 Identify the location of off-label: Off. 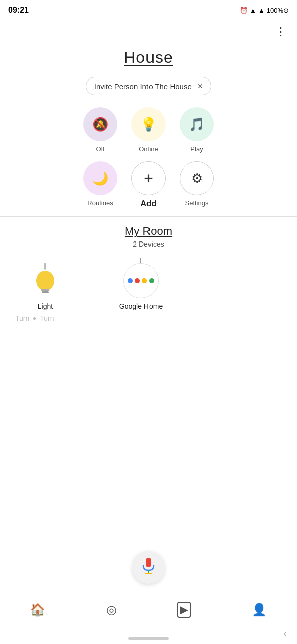
(100, 149).